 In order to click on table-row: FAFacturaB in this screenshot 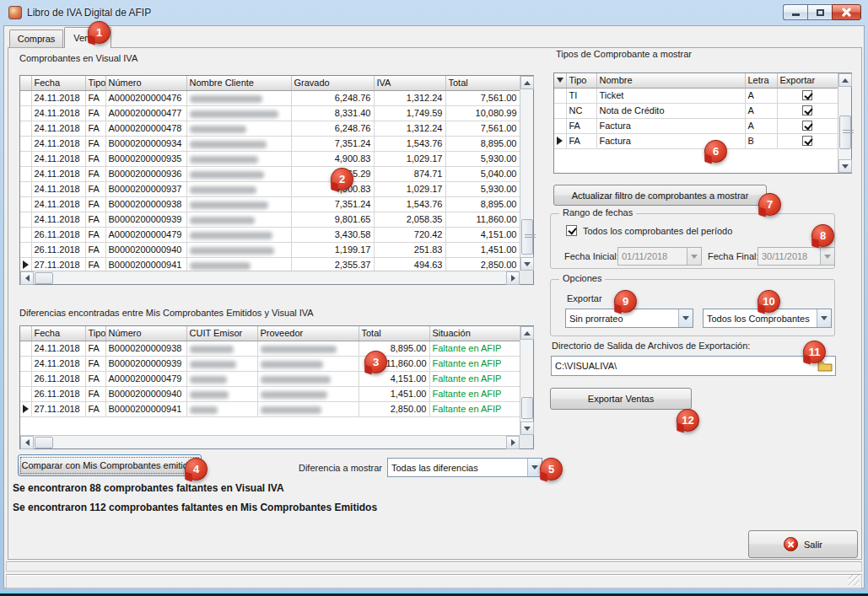, I will do `click(696, 141)`.